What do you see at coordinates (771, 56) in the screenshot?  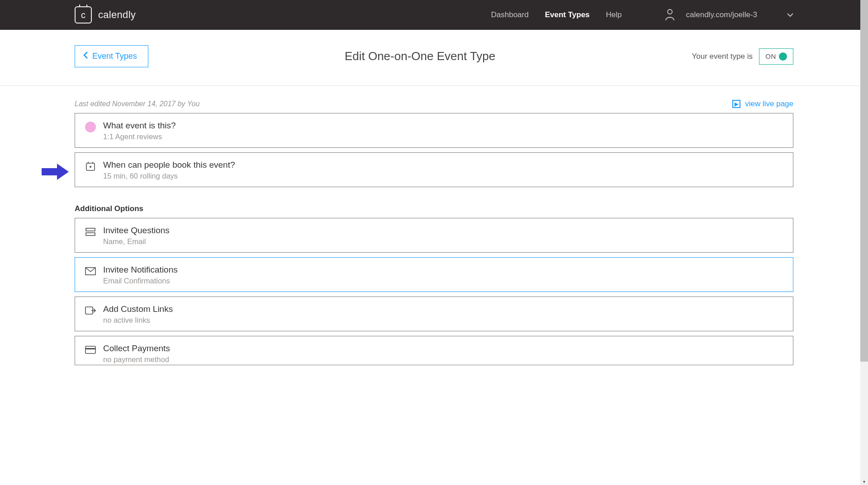 I see `toggle-state: ON` at bounding box center [771, 56].